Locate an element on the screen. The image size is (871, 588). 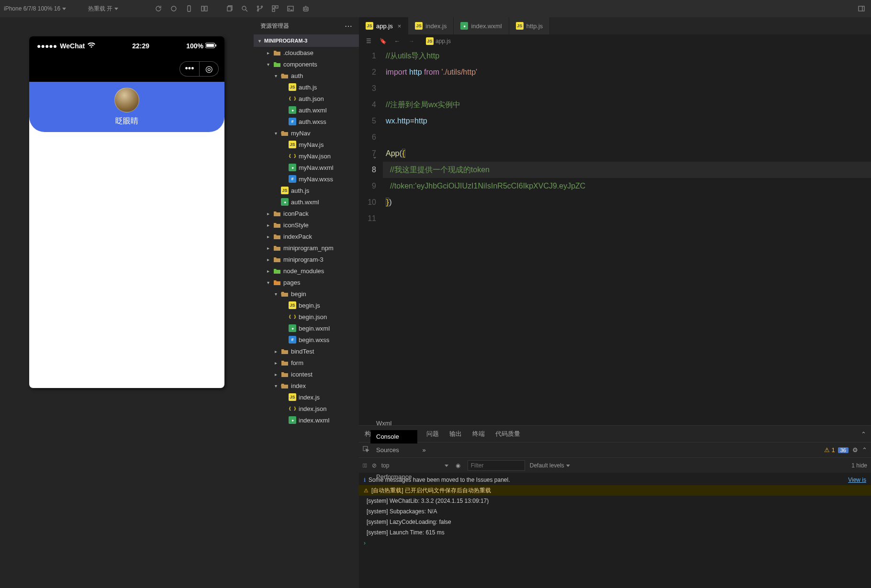
list-icon: ☰ is located at coordinates (368, 41).